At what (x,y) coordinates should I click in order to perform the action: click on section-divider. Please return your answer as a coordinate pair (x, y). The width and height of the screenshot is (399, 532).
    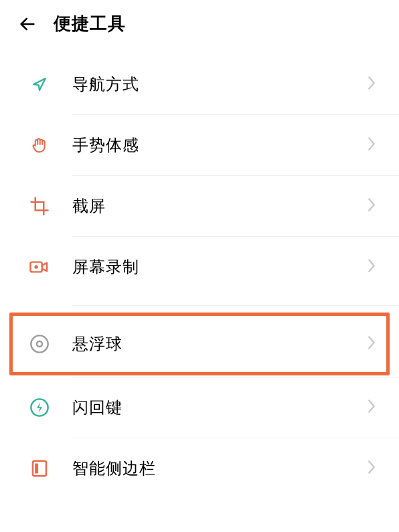
    Looking at the image, I should click on (236, 305).